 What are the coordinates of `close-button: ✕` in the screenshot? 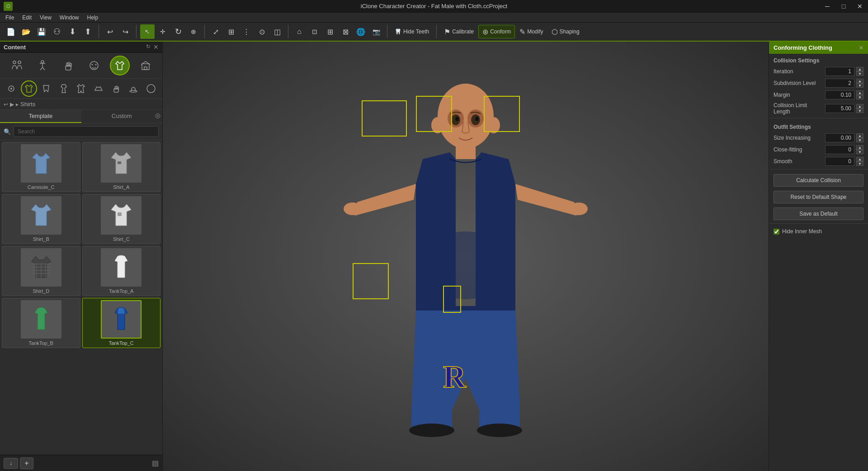 It's located at (860, 6).